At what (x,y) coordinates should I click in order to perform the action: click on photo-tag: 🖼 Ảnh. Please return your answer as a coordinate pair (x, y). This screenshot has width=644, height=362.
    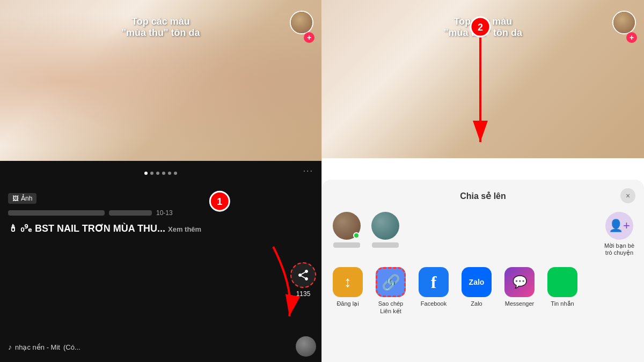
    Looking at the image, I should click on (23, 198).